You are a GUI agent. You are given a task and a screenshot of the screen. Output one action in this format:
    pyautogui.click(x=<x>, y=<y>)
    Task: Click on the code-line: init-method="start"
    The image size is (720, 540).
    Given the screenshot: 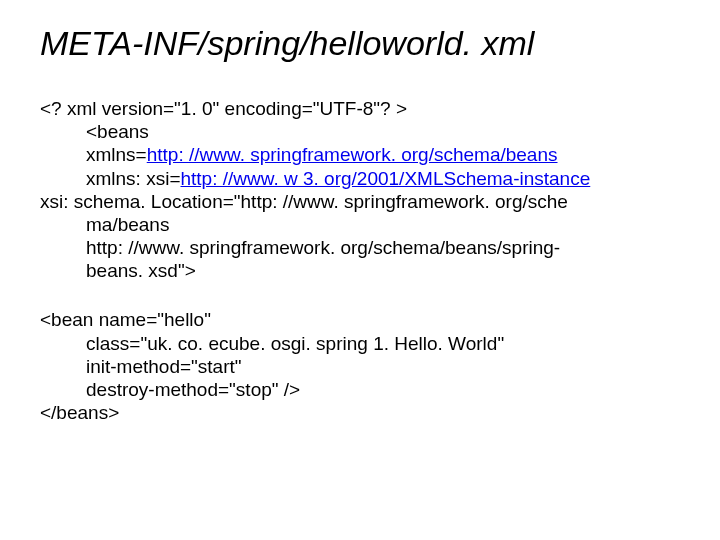 What is the action you would take?
    pyautogui.click(x=360, y=366)
    